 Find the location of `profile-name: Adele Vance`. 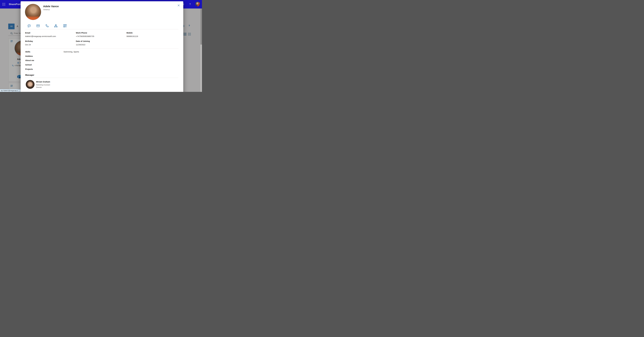

profile-name: Adele Vance is located at coordinates (51, 6).